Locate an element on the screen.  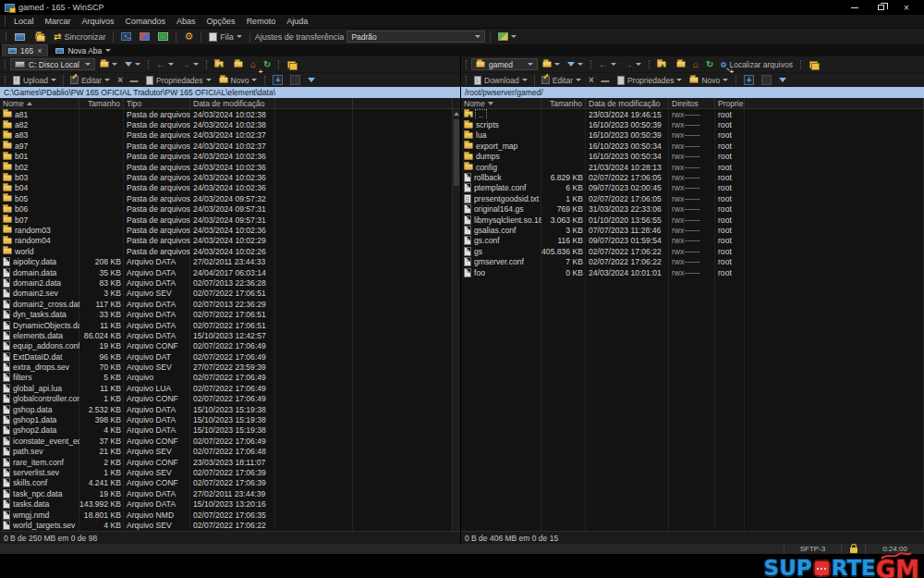
transfer-preset-cycle-button is located at coordinates (507, 37).